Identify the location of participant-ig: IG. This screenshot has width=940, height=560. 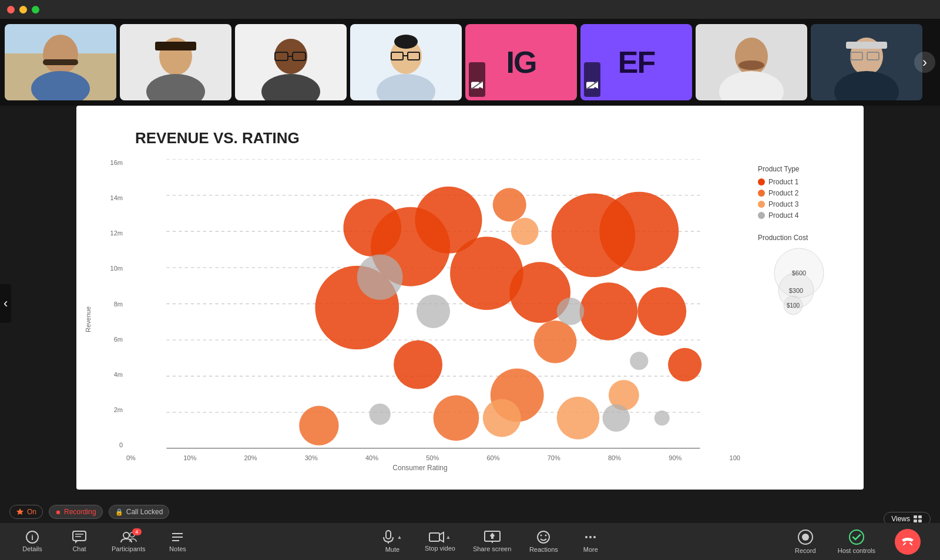
(521, 62).